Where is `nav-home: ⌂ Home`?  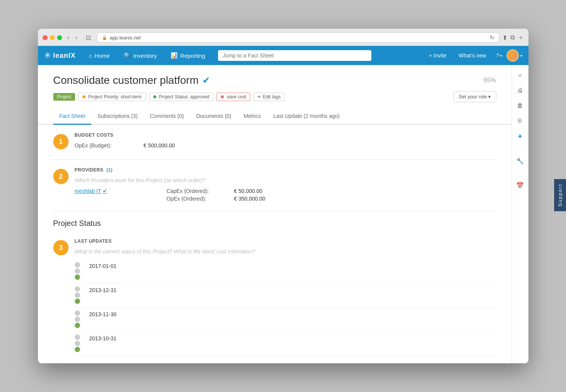
nav-home: ⌂ Home is located at coordinates (100, 56).